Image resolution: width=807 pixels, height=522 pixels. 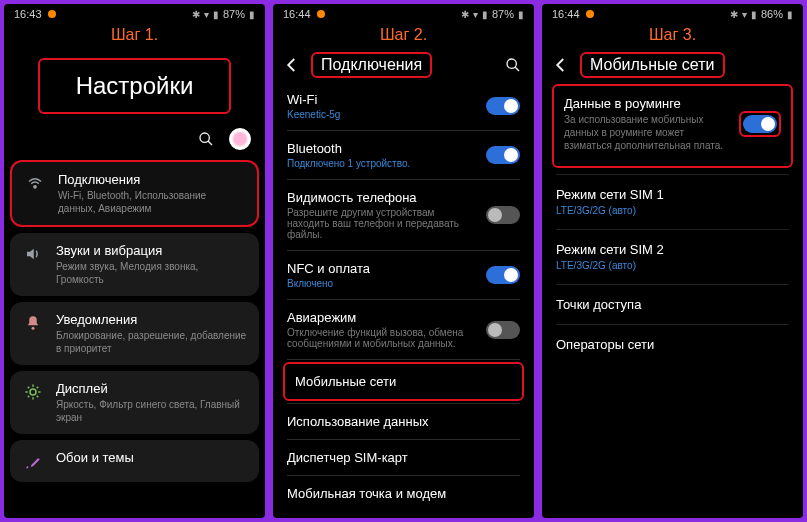 I want to click on row-hotspot: Мобильная точка и модем, so click(x=404, y=494).